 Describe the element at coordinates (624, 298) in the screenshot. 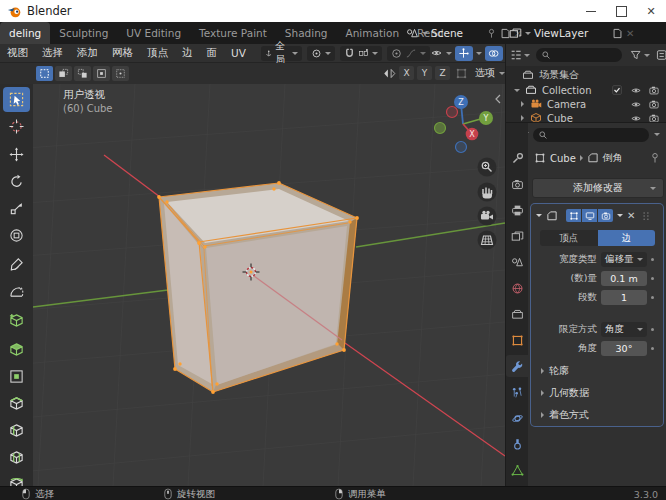

I see `segments-field: 1` at that location.